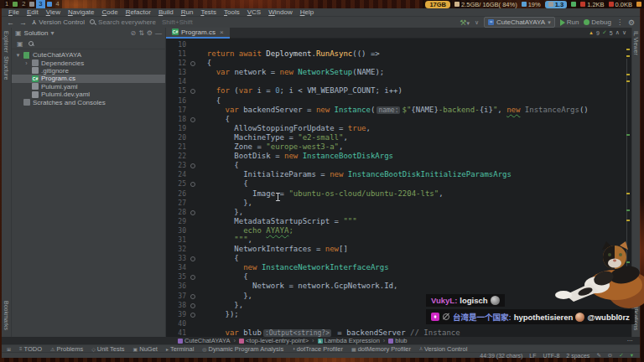 The height and width of the screenshot is (362, 644). What do you see at coordinates (399, 137) in the screenshot?
I see `code-line-20: 20 MachineType = "e2-small",` at bounding box center [399, 137].